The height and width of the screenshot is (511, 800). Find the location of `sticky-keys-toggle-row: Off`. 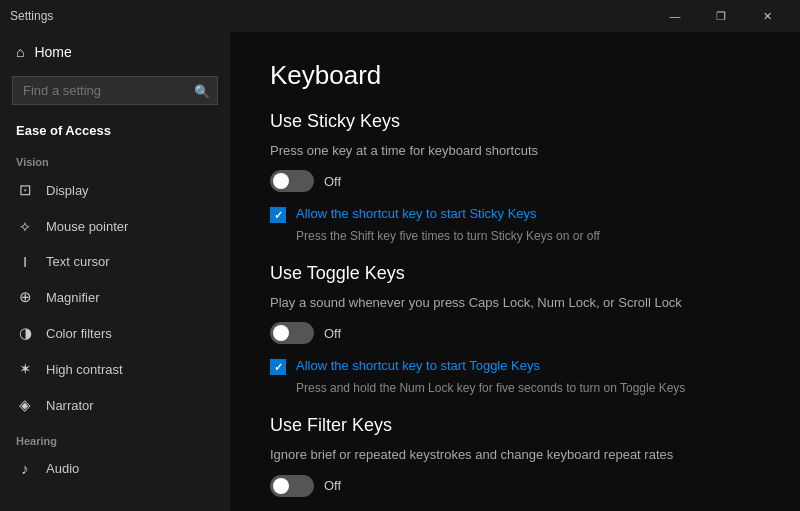

sticky-keys-toggle-row: Off is located at coordinates (515, 181).